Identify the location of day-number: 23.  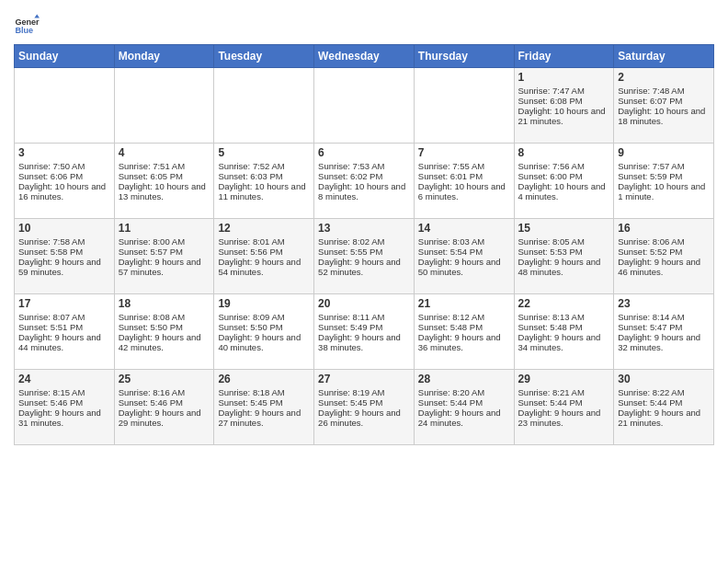
(664, 304).